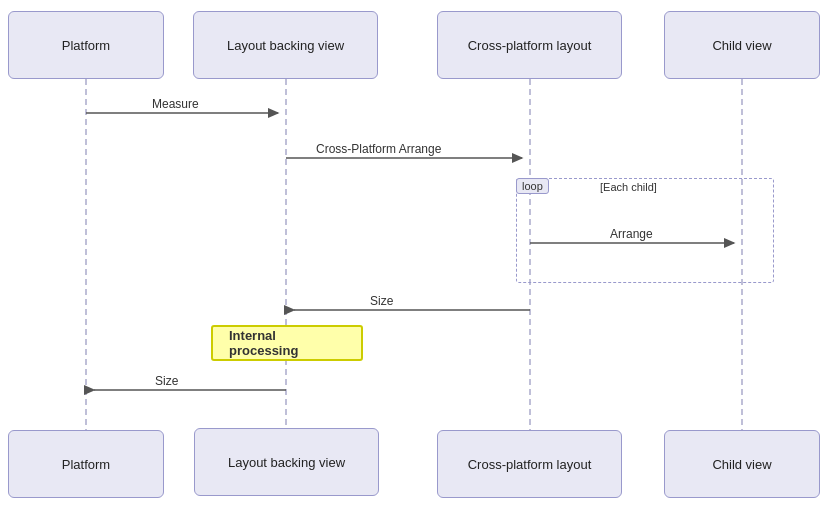 The height and width of the screenshot is (511, 834). Describe the element at coordinates (742, 45) in the screenshot. I see `actor-child-view-top: Child view` at that location.